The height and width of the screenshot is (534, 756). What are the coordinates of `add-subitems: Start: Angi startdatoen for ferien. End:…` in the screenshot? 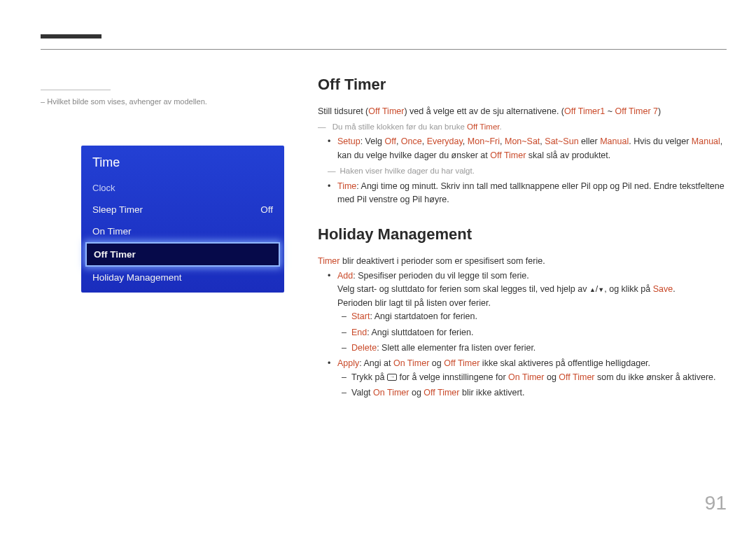 It's located at (532, 332).